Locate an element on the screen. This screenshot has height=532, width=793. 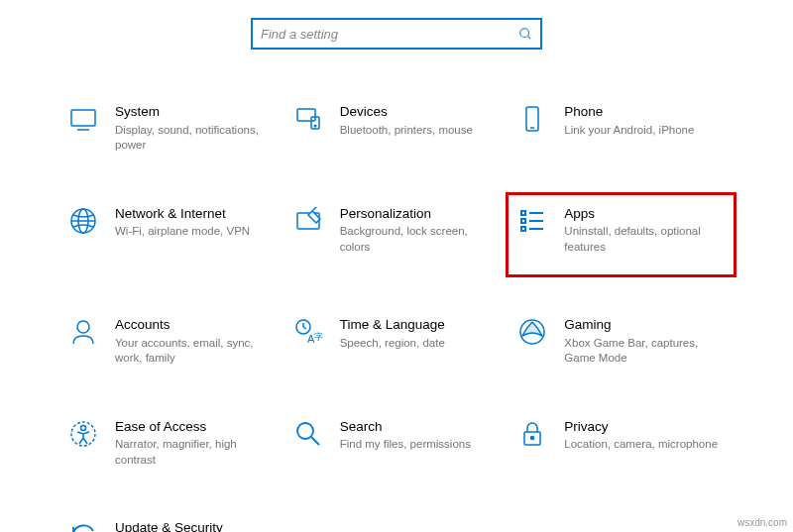
tile-desc: Find my files, permissions is located at coordinates (405, 445).